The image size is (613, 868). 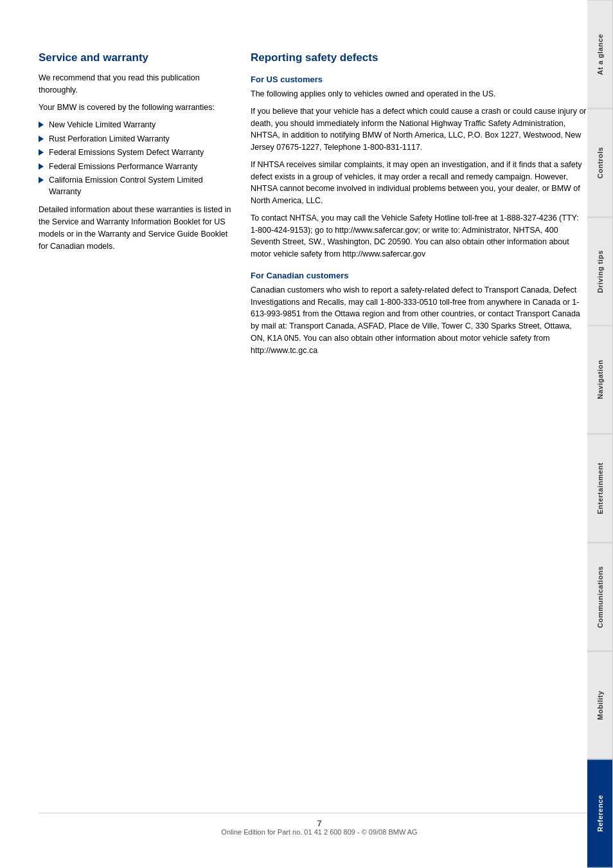 I want to click on warranty-item-text: Federal Emissions Performance Warranty, so click(x=123, y=167).